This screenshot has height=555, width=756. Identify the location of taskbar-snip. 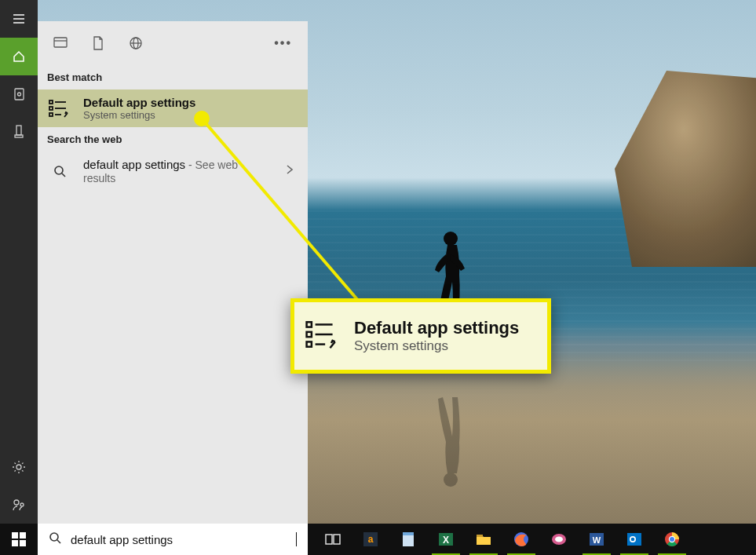
(559, 539).